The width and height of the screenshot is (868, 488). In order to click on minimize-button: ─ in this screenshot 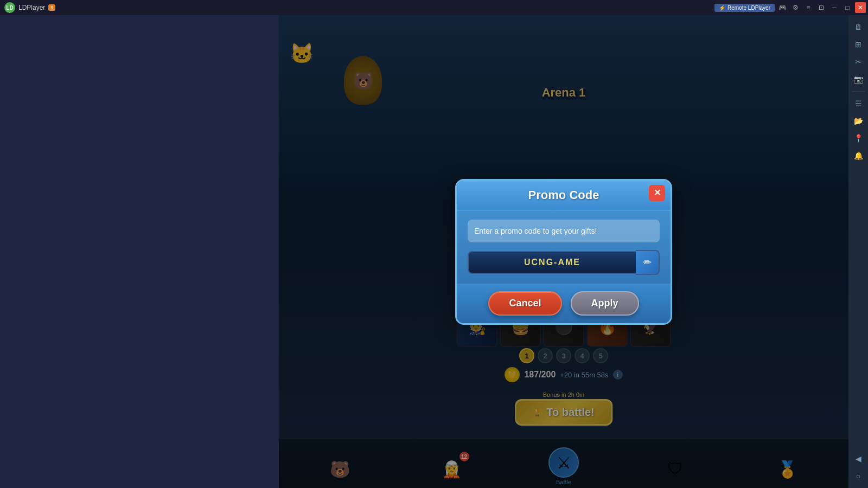, I will do `click(834, 8)`.